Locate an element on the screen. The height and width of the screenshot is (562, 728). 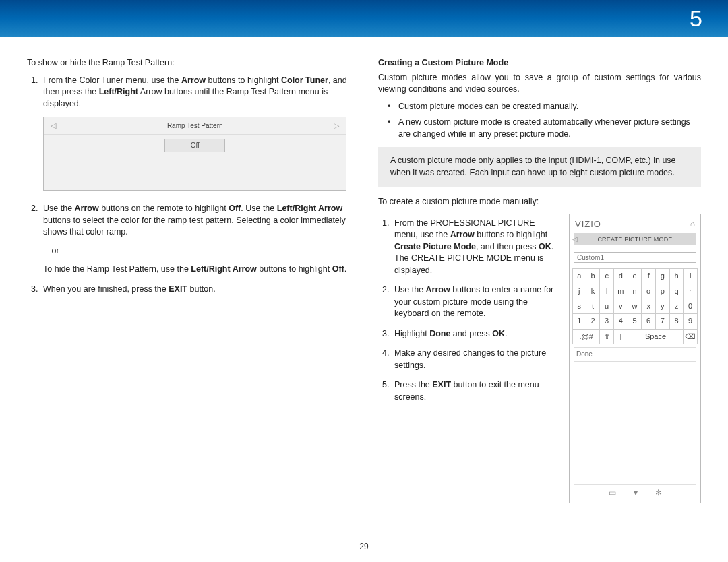
chapter-header: 5 is located at coordinates (364, 19).